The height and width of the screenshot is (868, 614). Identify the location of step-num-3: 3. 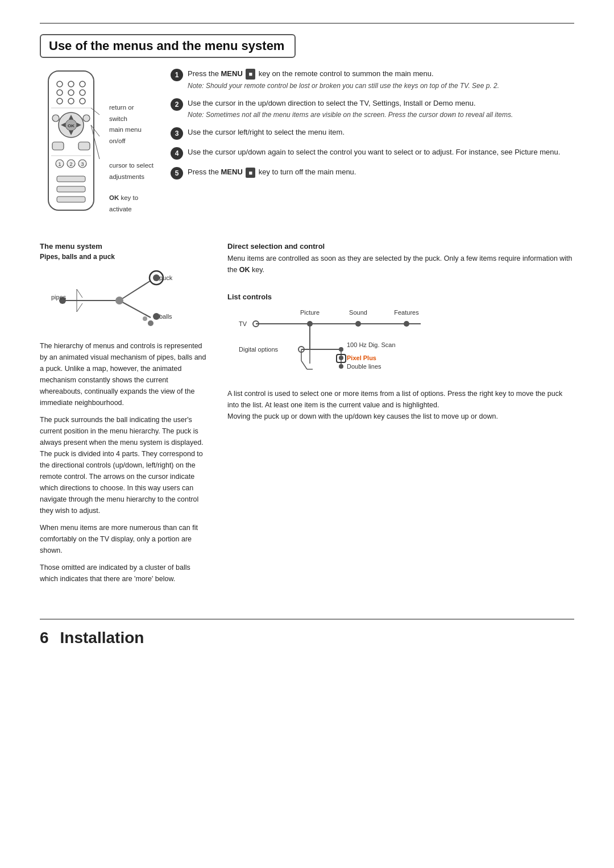
(177, 133).